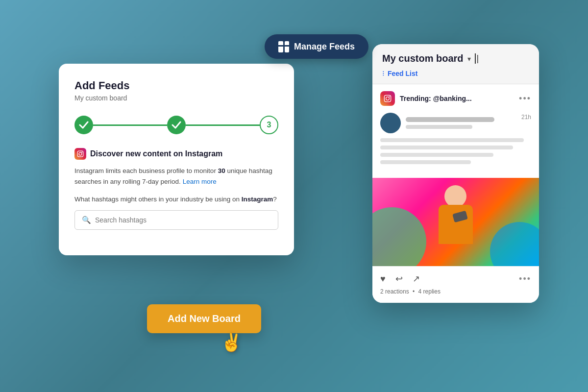 This screenshot has width=588, height=392. Describe the element at coordinates (317, 47) in the screenshot. I see `manage-feeds-button: Manage Feeds` at that location.